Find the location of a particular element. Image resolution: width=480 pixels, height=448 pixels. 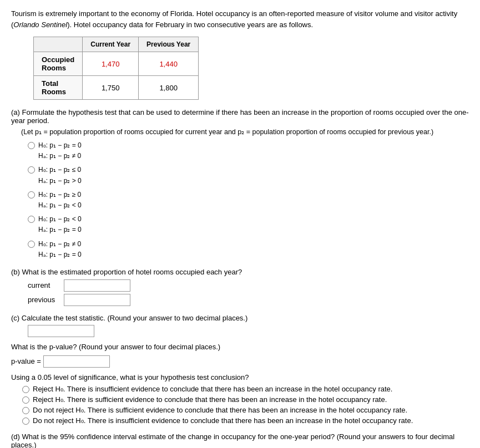

ha-4: Hₐ: p₁ − p₂ = 0 is located at coordinates (60, 255).